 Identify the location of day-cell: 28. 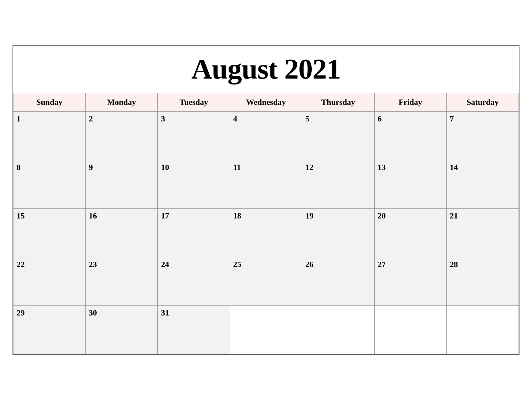
(483, 281).